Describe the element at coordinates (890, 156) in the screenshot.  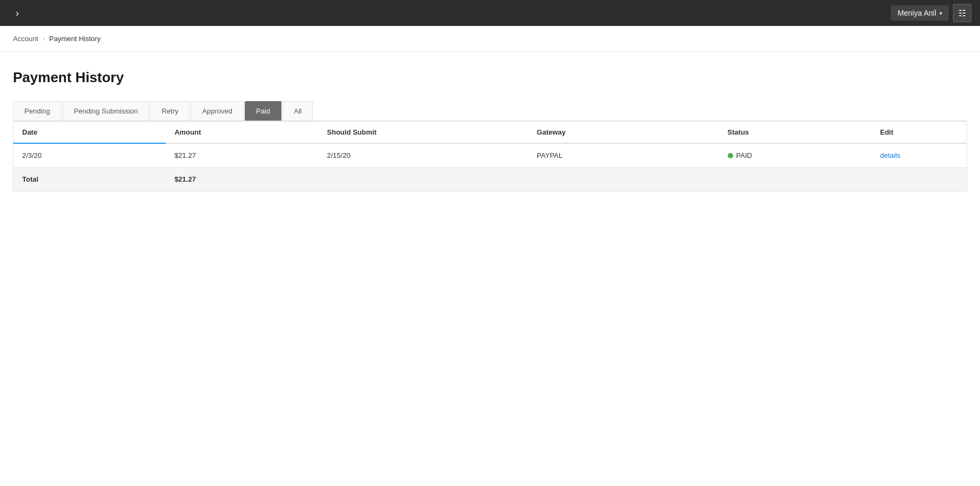
I see `details-link: details` at that location.